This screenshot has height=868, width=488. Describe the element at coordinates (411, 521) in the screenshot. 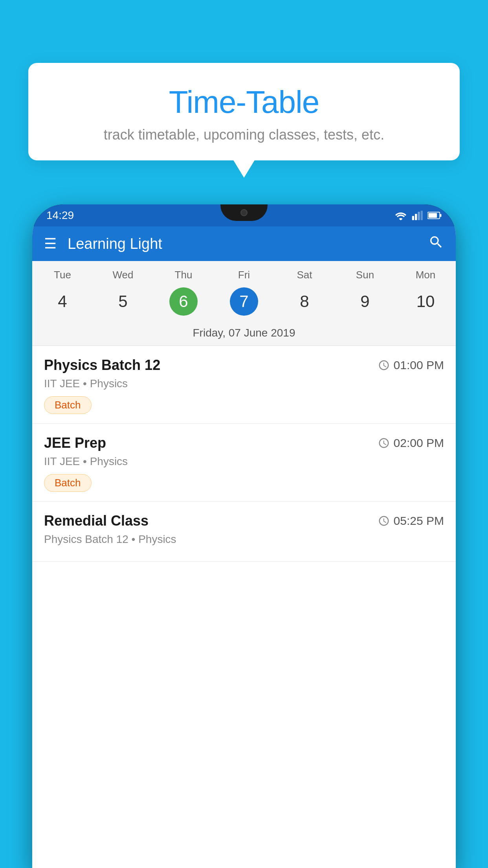

I see `item-time-3: 05:25 PM` at that location.